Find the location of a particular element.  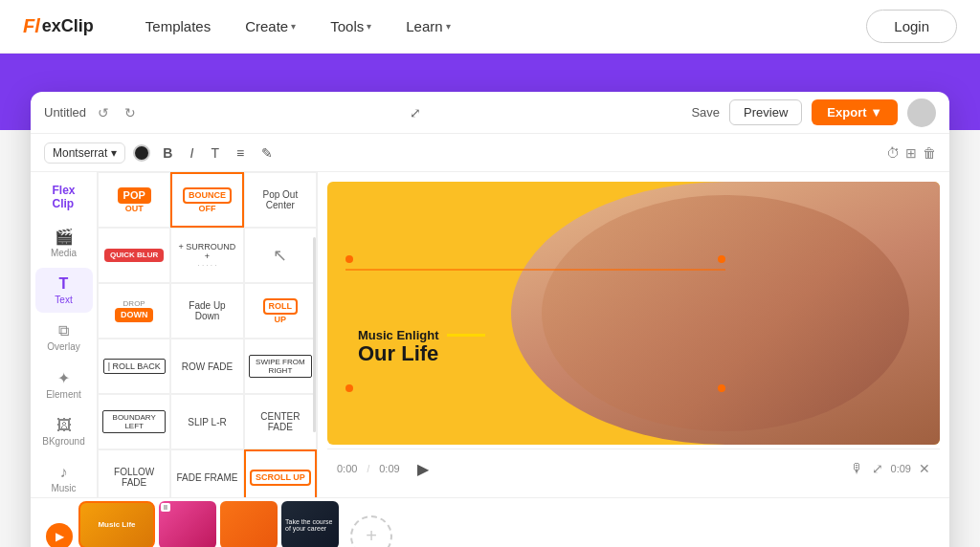

top-nav: Fl exClip Templates Create ▾ Tools ▾ Lea… is located at coordinates (490, 27).